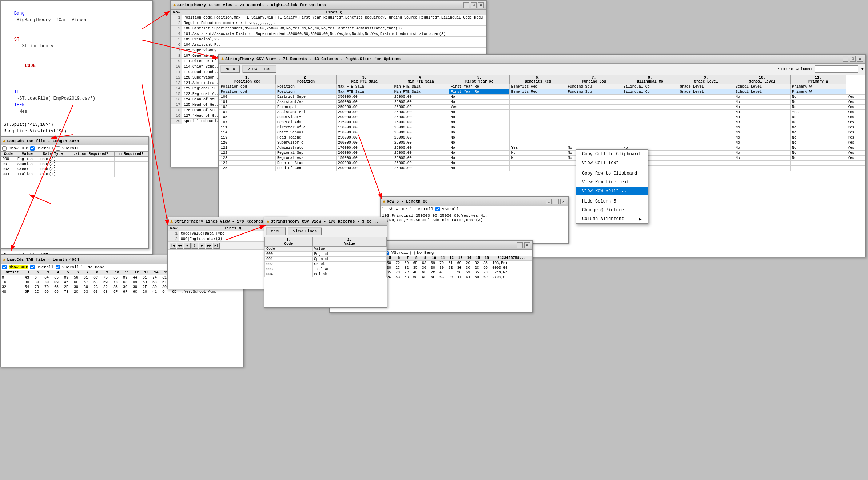  What do you see at coordinates (326, 254) in the screenshot?
I see `table-row: 000English` at bounding box center [326, 254].